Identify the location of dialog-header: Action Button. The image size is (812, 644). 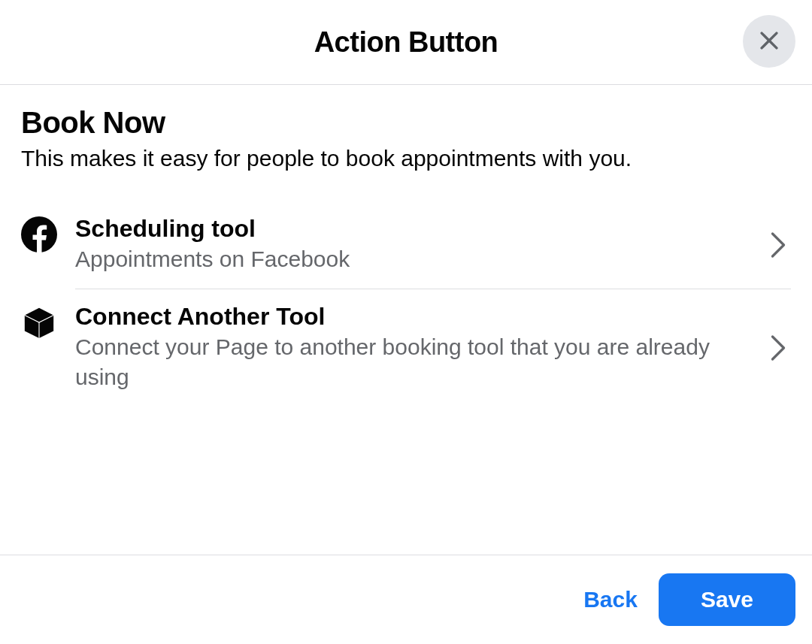
(406, 42).